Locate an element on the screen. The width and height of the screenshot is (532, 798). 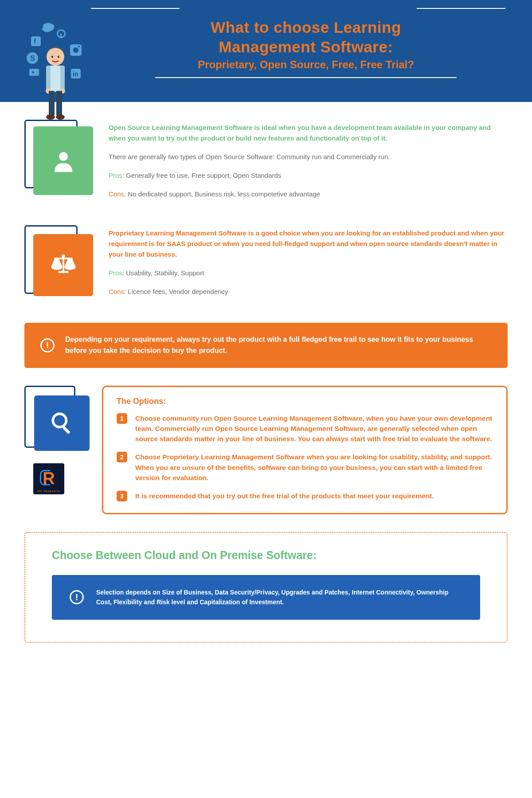
person-icon is located at coordinates (63, 160).